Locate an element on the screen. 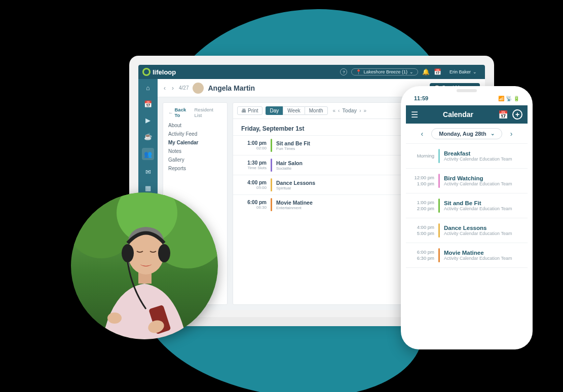  event-body: Dance LessonsActivity Calendar Education… is located at coordinates (478, 230).